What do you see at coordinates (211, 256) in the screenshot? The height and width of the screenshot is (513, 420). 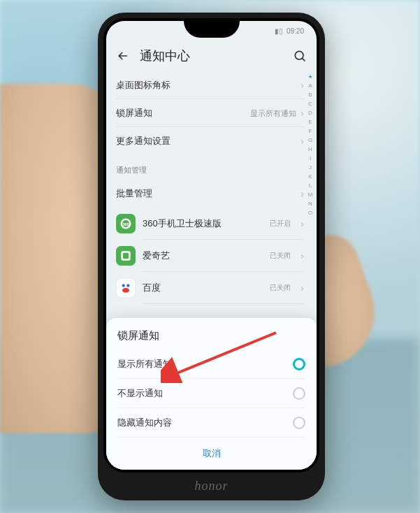 I see `app-row-iqiyi: 爱奇艺 已关闭 ›` at bounding box center [211, 256].